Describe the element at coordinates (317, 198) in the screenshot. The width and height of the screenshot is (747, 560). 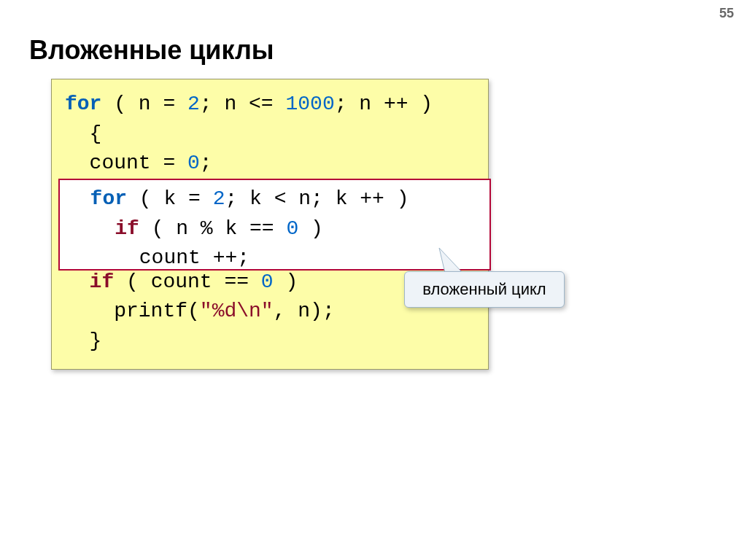
I see `code-text: ; k < n; k ++ )` at that location.